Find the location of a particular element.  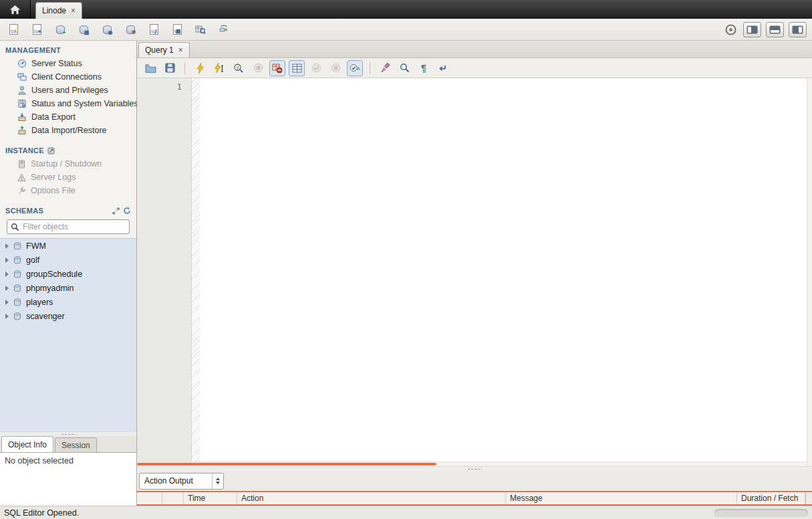

sidebar-item-options-file: Options File is located at coordinates (68, 191).